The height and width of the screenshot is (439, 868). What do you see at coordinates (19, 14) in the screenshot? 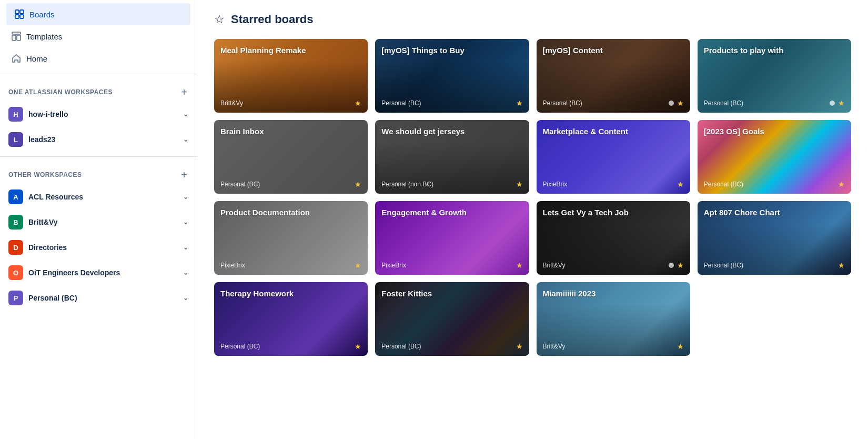
I see `boards-icon` at bounding box center [19, 14].